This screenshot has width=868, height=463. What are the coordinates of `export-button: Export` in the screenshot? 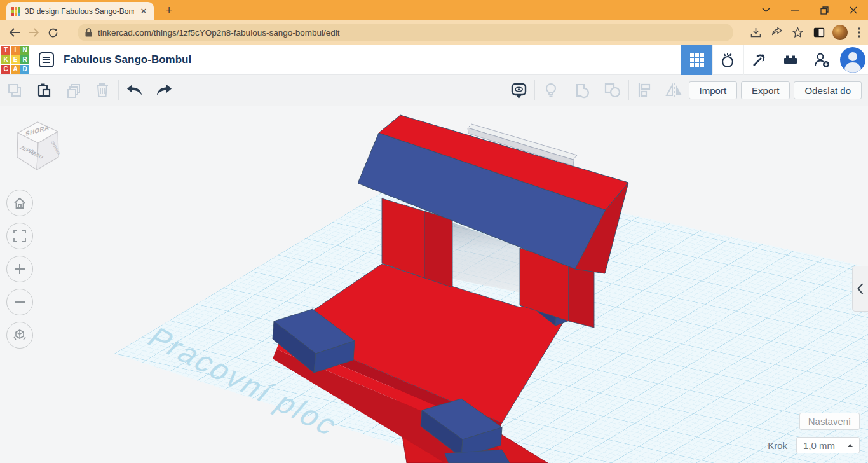 It's located at (765, 90).